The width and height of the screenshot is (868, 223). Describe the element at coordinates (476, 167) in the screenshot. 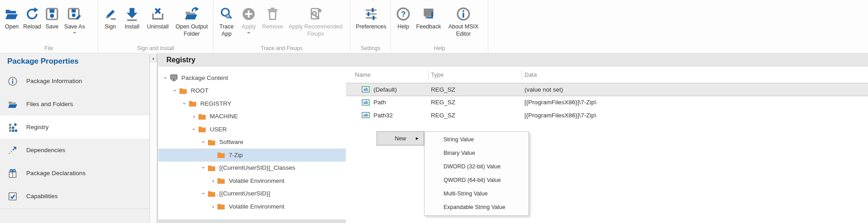

I see `menu-item-dword-value: DWORD (32-bit) Value` at that location.